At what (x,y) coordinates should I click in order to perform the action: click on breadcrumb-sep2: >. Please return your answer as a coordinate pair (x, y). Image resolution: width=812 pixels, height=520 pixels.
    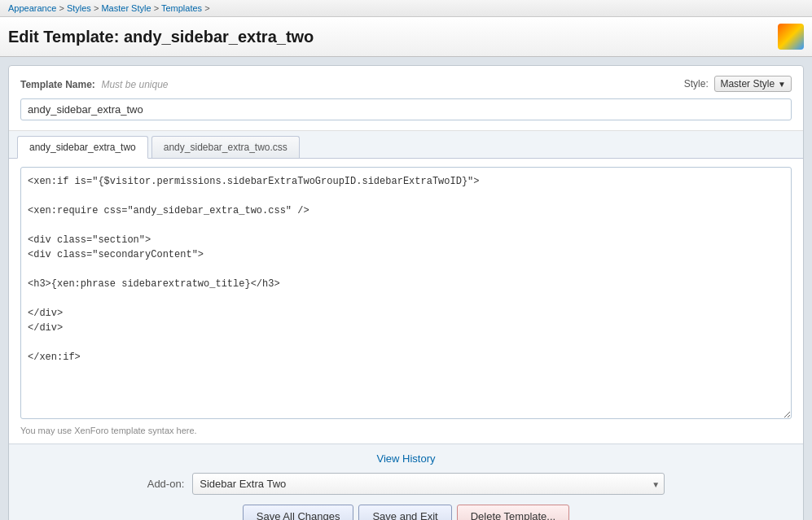
    Looking at the image, I should click on (96, 8).